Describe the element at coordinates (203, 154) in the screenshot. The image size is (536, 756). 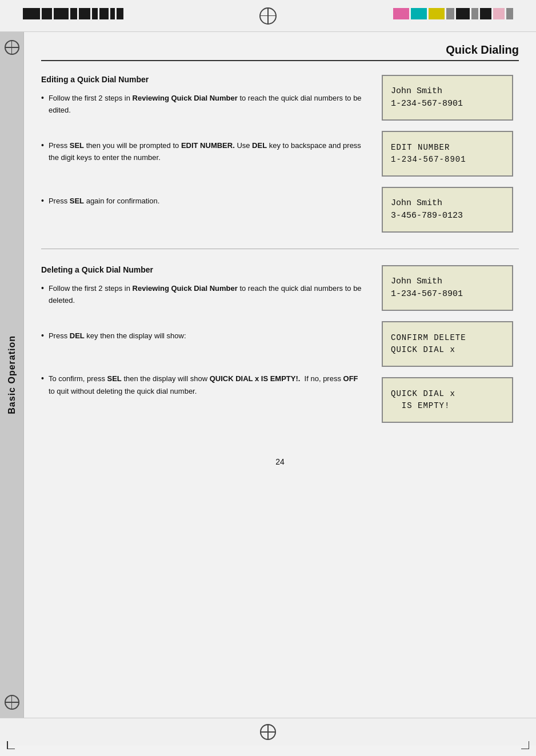
I see `editing-left: Editing a Quick Dial Number • Follow the…` at that location.